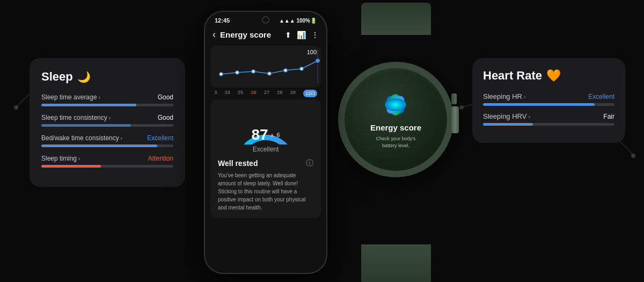 The height and width of the screenshot is (282, 644). Describe the element at coordinates (504, 97) in the screenshot. I see `hr-label: Sleeping HR ›` at that location.